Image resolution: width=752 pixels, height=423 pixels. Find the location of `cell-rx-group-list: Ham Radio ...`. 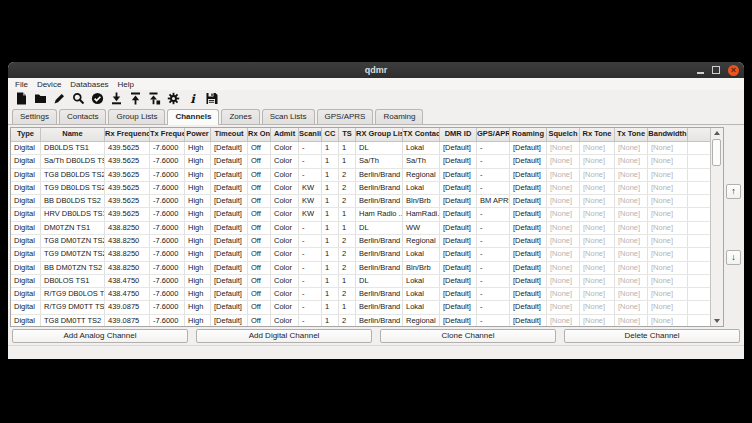

cell-rx-group-list: Ham Radio ... is located at coordinates (380, 214).